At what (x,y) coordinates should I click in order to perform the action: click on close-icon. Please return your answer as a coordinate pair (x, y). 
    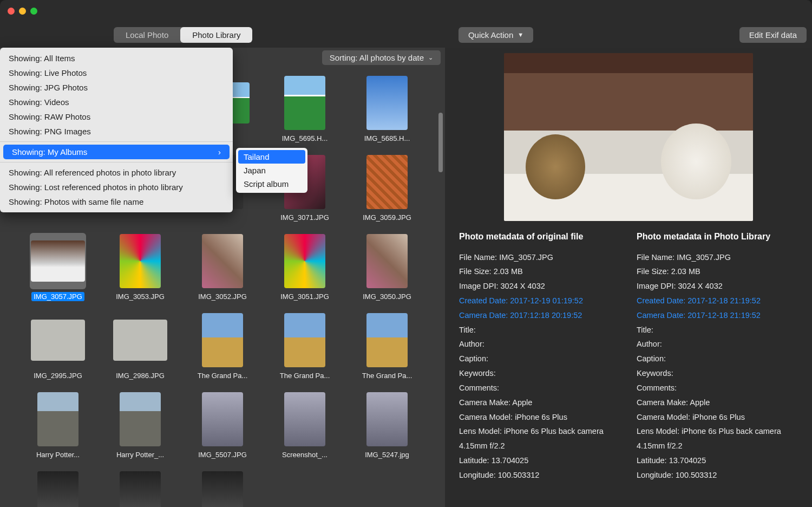
    Looking at the image, I should click on (11, 11).